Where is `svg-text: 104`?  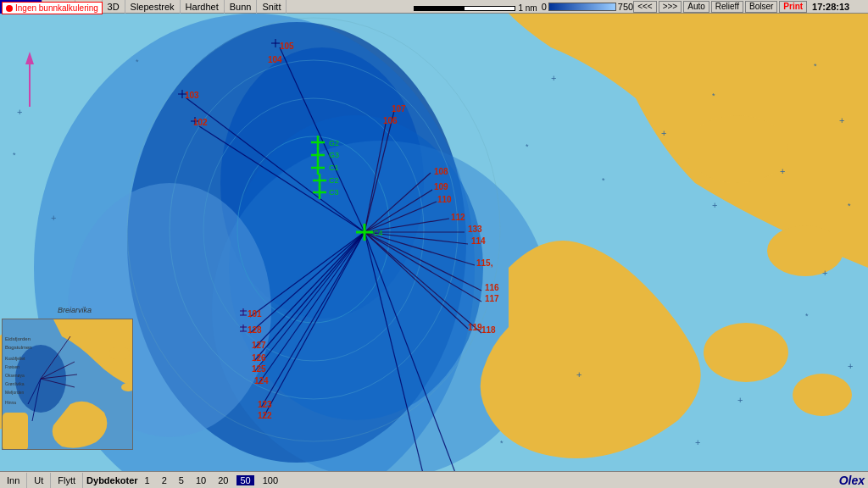 svg-text: 104 is located at coordinates (275, 59).